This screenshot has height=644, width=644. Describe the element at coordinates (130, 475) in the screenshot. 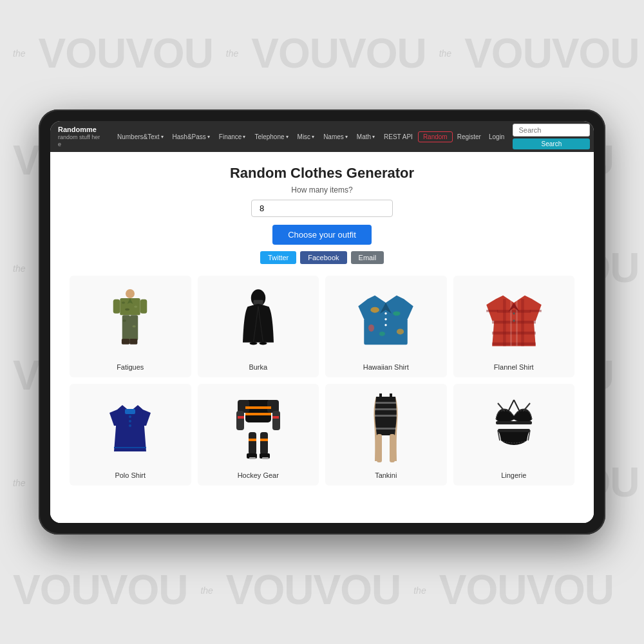

I see `item-label-polo: Polo Shirt` at that location.